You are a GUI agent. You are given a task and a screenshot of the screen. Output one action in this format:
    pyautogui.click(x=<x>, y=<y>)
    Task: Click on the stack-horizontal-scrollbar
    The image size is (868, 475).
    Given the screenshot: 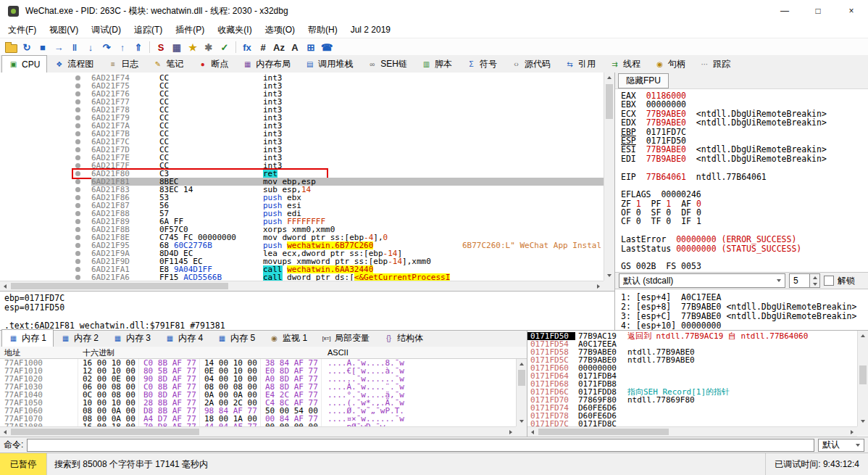 What is the action you would take?
    pyautogui.click(x=693, y=431)
    